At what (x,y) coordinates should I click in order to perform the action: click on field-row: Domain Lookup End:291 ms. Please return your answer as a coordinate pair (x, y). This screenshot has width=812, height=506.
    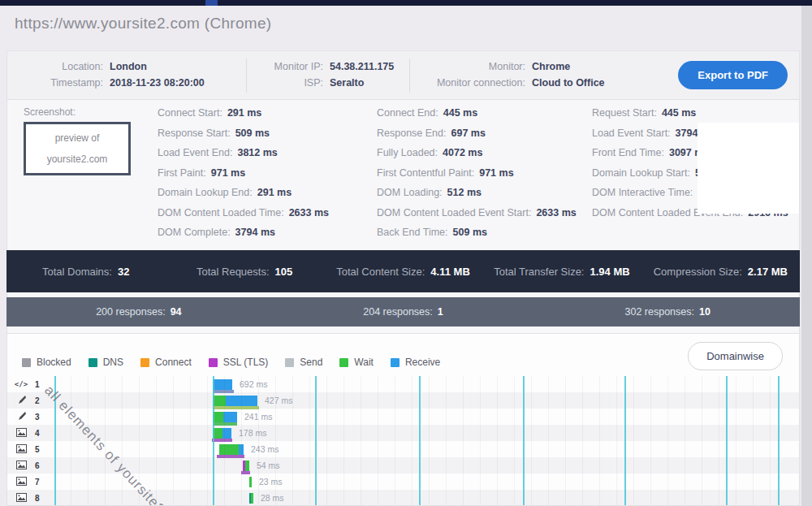
    Looking at the image, I should click on (267, 193).